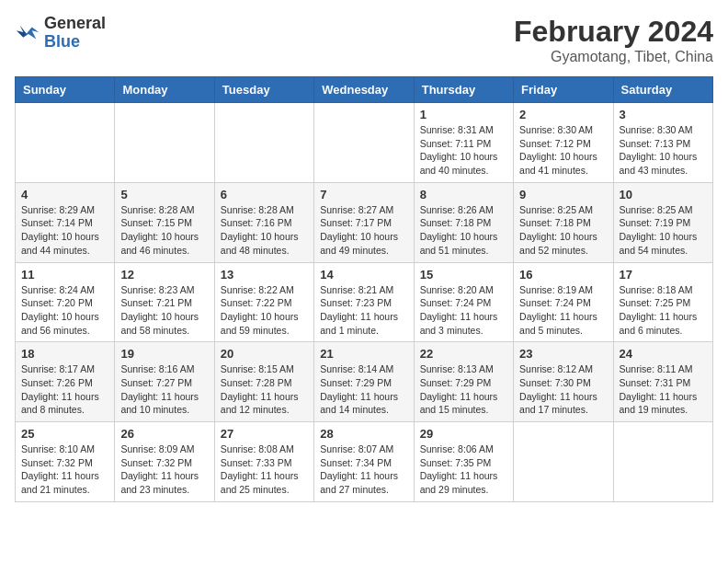 This screenshot has width=728, height=563. Describe the element at coordinates (265, 311) in the screenshot. I see `day-info: Sunrise: 8:22 AMSunset: 7:22 PMDaylight:…` at that location.